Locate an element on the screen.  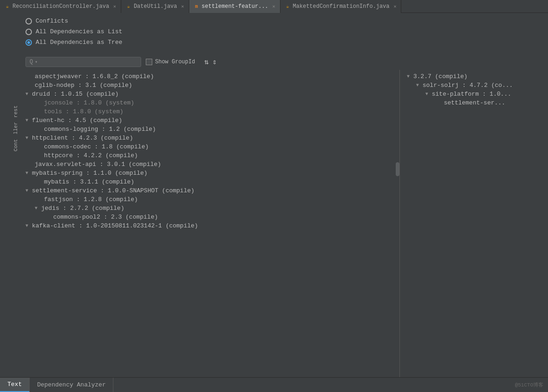
dep-arrow-settlement: ▼ is located at coordinates (27, 190).